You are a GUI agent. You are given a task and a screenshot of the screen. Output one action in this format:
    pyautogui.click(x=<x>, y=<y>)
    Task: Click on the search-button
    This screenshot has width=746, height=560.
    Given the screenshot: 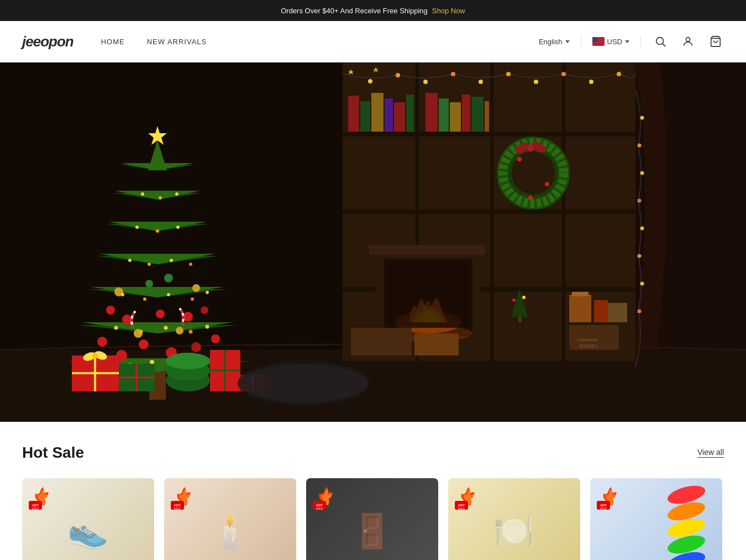 What is the action you would take?
    pyautogui.click(x=660, y=41)
    